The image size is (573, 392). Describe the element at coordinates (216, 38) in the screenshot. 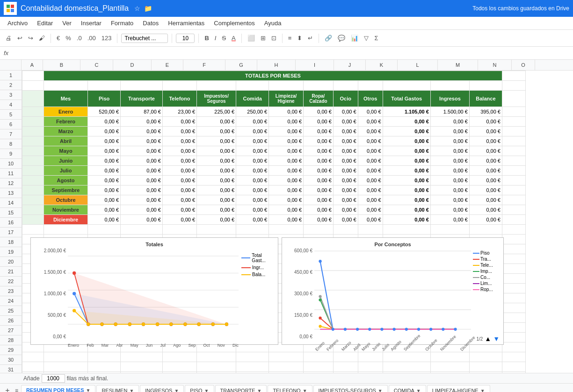

I see `italic-btn: I` at that location.